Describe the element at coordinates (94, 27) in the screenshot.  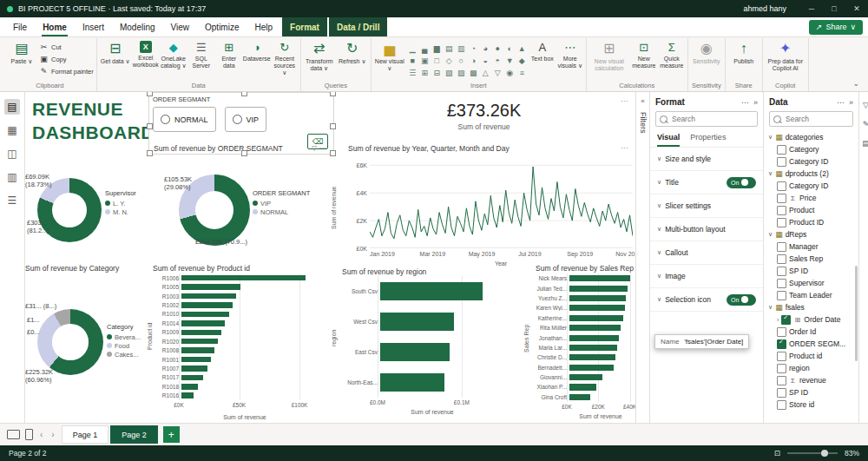
I see `menu-tab-insert: Insert` at that location.